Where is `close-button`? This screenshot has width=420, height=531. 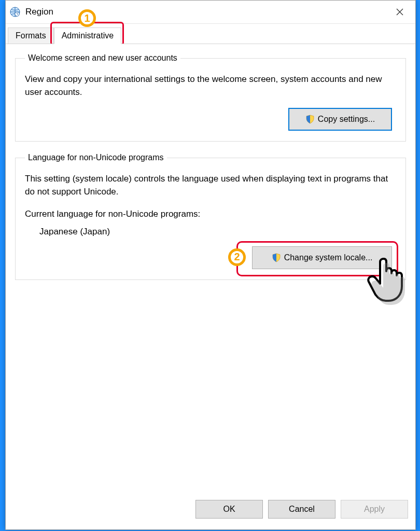 close-button is located at coordinates (400, 12).